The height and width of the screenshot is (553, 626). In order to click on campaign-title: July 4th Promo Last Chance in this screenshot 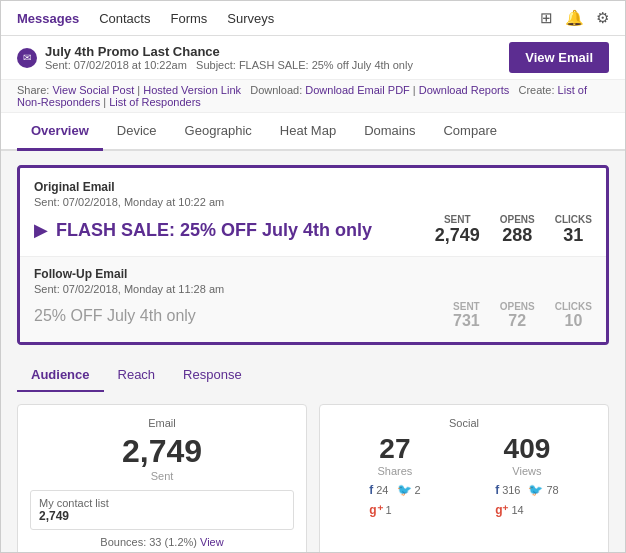, I will do `click(229, 52)`.